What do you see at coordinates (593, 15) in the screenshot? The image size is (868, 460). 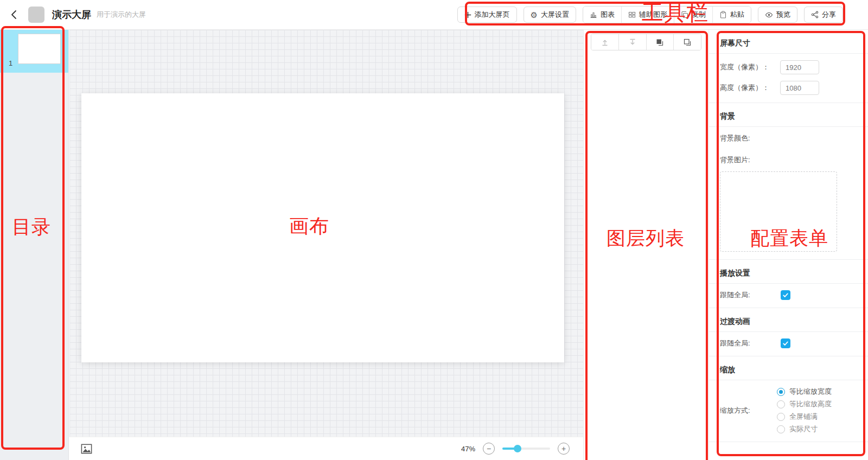 I see `bar-chart-icon` at bounding box center [593, 15].